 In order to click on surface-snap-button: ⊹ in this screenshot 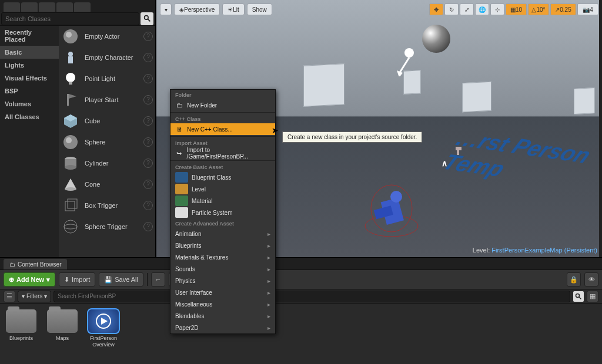, I will do `click(497, 9)`.